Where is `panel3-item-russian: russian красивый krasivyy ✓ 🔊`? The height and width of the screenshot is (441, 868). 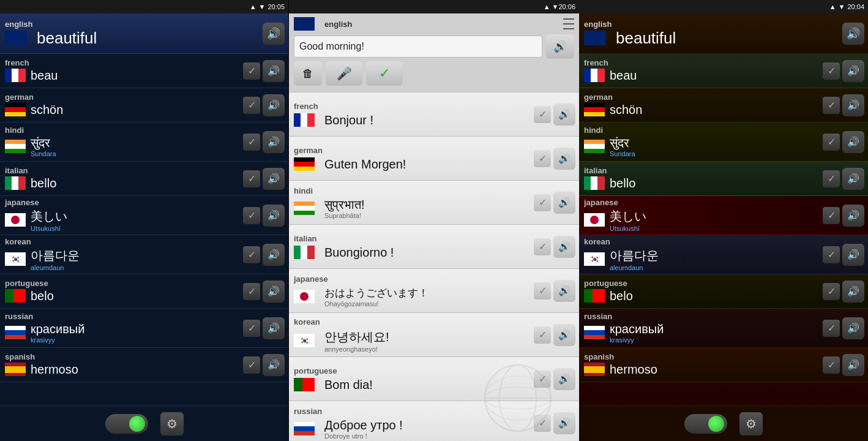 panel3-item-russian: russian красивый krasivyy ✓ 🔊 is located at coordinates (724, 328).